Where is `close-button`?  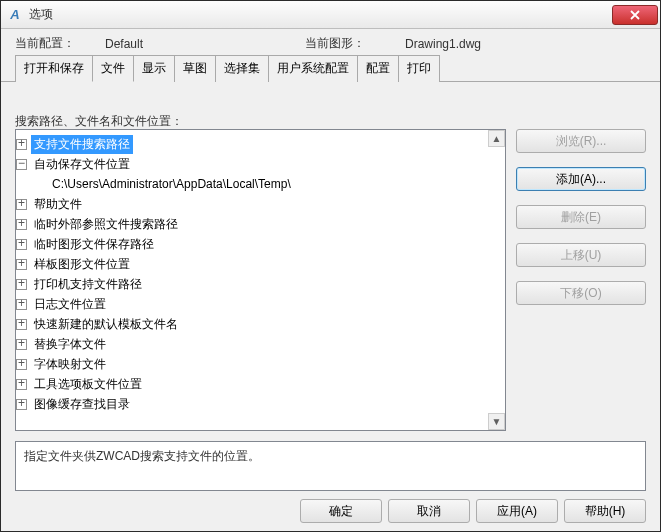 close-button is located at coordinates (635, 15).